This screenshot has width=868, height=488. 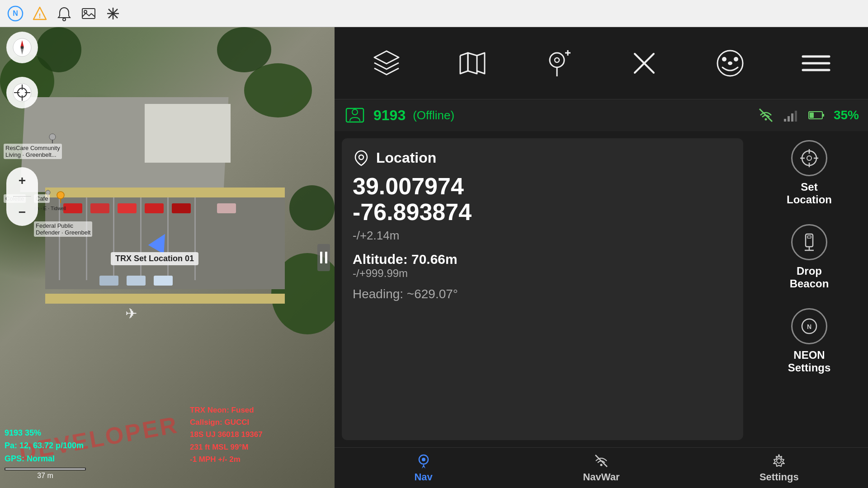 I want to click on nav-tab-settings: Settings, so click(x=779, y=468).